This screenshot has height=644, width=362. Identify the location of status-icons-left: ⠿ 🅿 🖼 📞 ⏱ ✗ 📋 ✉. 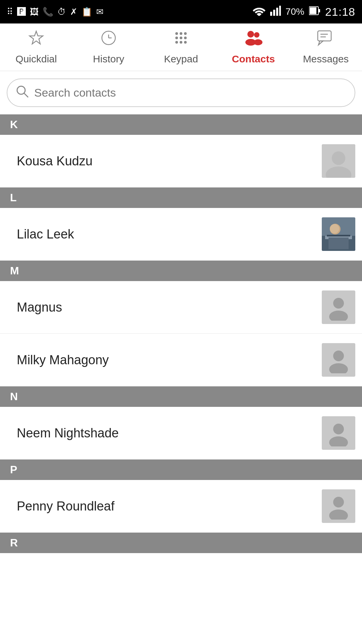
(55, 12).